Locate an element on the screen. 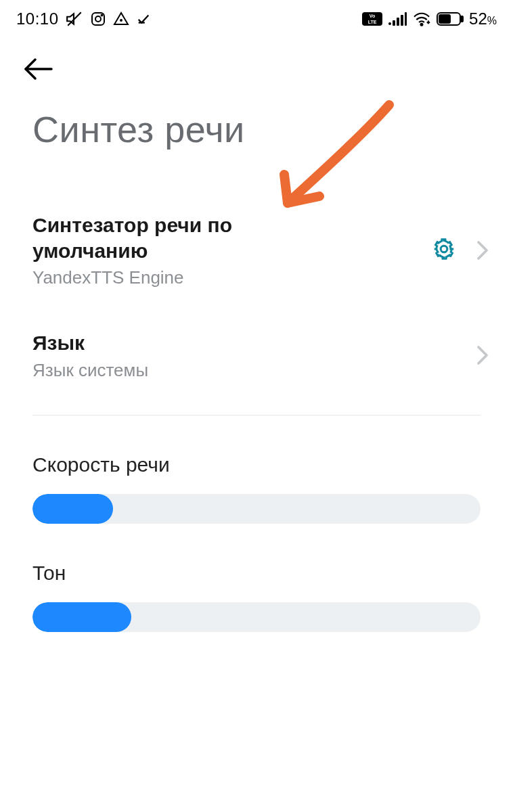 The height and width of the screenshot is (812, 513). back-button is located at coordinates (256, 61).